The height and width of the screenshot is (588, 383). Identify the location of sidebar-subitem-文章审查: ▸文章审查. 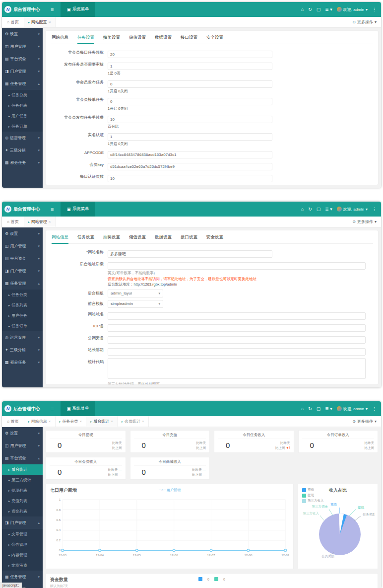
(22, 565).